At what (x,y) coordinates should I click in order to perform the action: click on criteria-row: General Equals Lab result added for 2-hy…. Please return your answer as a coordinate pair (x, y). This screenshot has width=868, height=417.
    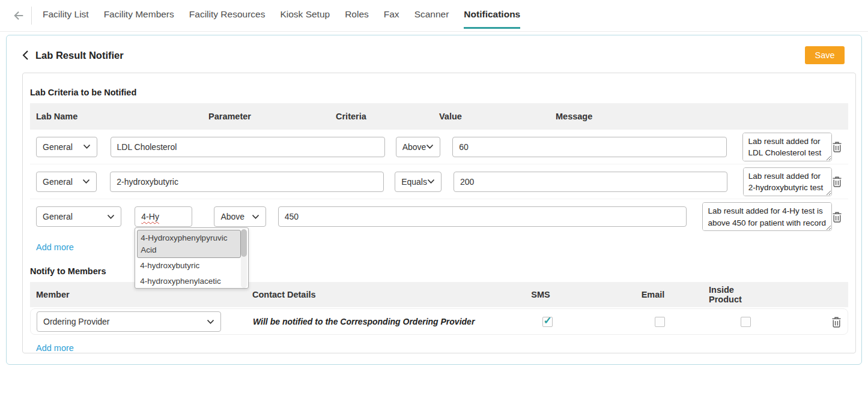
    Looking at the image, I should click on (439, 182).